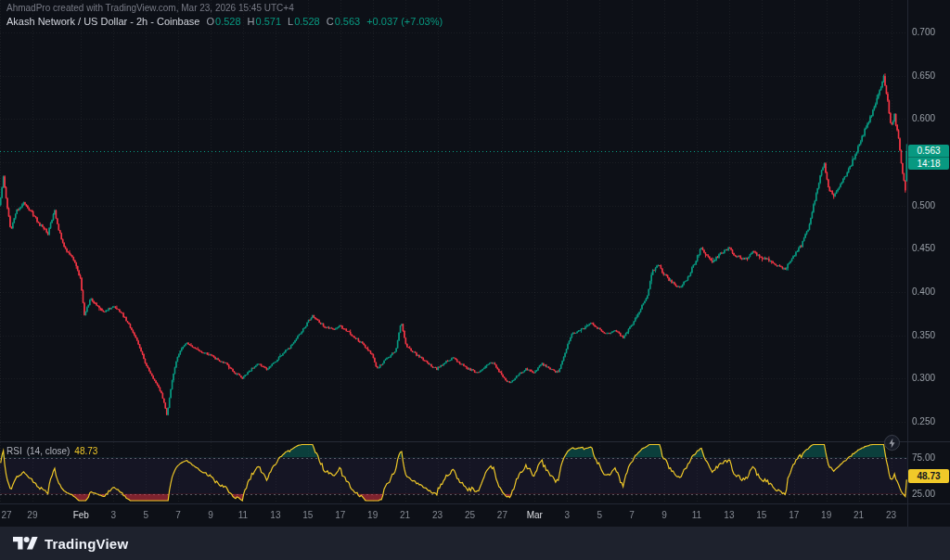 The height and width of the screenshot is (560, 950). I want to click on price-tick-label: 0.450, so click(924, 248).